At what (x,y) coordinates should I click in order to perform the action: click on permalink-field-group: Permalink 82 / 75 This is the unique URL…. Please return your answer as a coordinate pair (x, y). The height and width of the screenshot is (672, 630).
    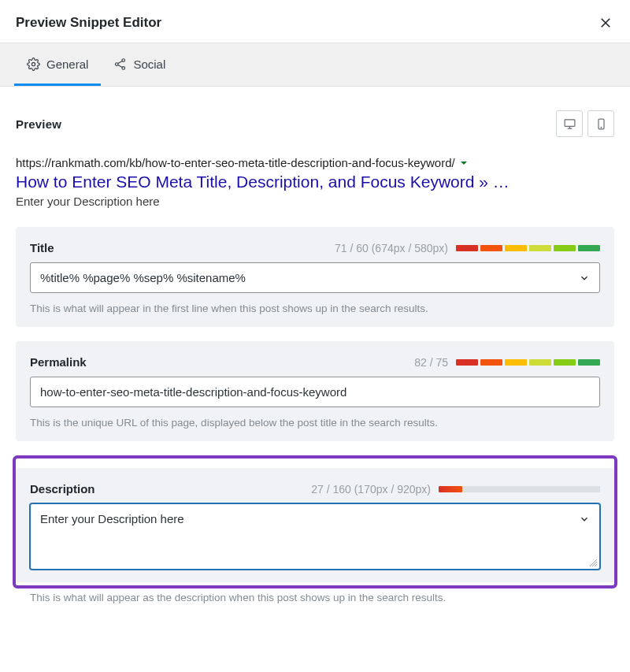
    Looking at the image, I should click on (315, 391).